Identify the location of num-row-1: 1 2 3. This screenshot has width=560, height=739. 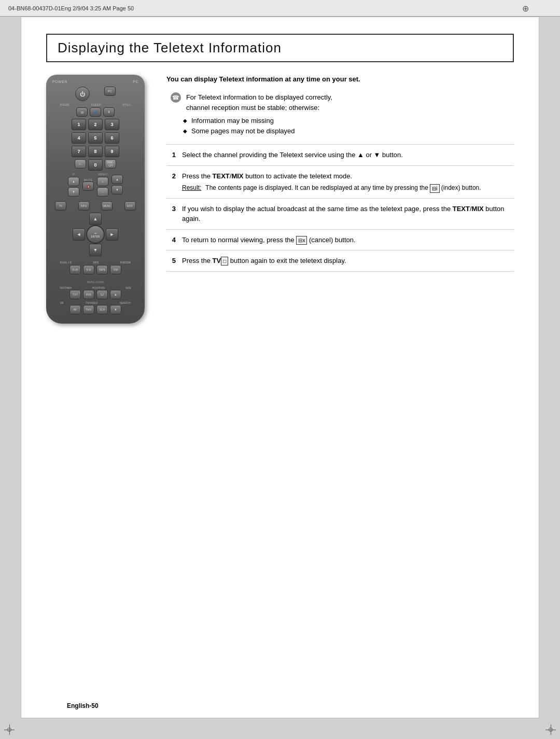
(95, 124).